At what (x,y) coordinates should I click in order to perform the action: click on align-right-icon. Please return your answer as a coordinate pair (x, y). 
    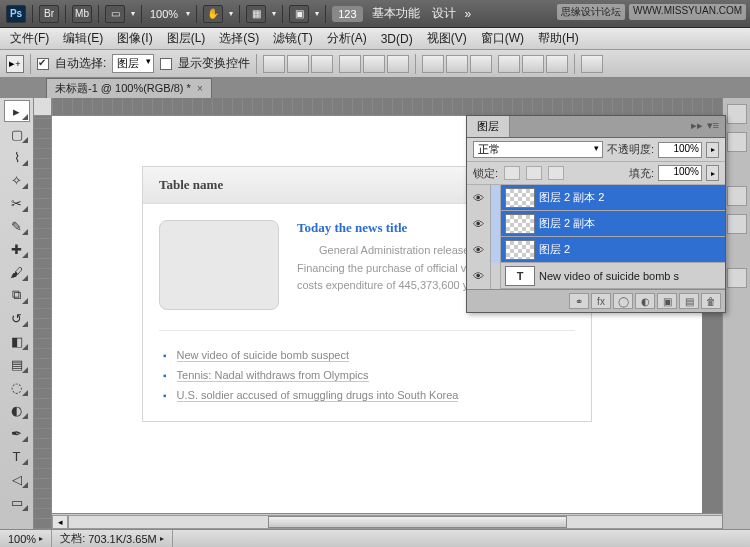
    Looking at the image, I should click on (398, 64).